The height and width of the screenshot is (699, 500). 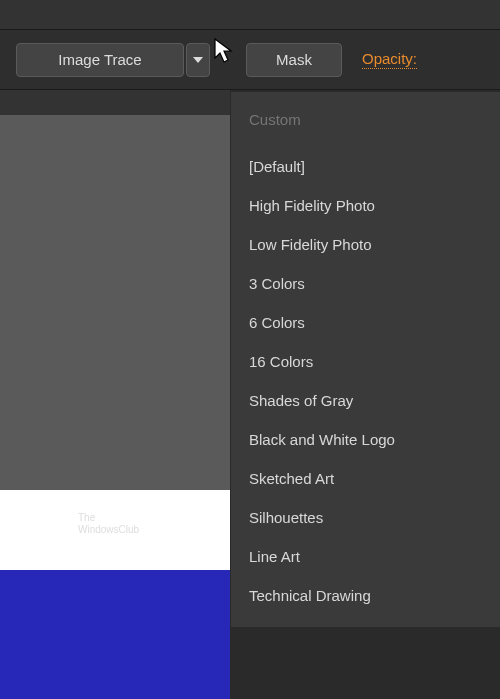 What do you see at coordinates (366, 440) in the screenshot?
I see `preset-item-black-white-logo: Black and White Logo` at bounding box center [366, 440].